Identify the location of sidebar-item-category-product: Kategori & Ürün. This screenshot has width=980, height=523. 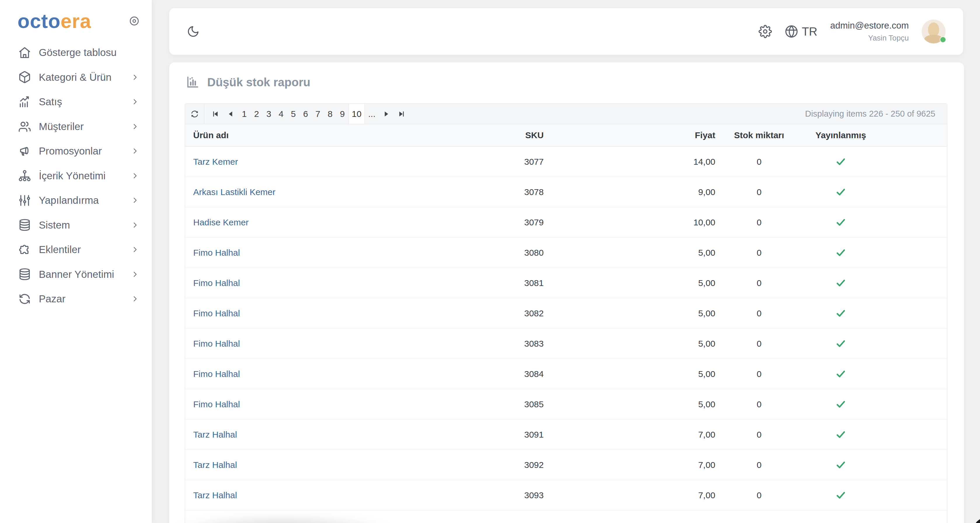
(76, 78).